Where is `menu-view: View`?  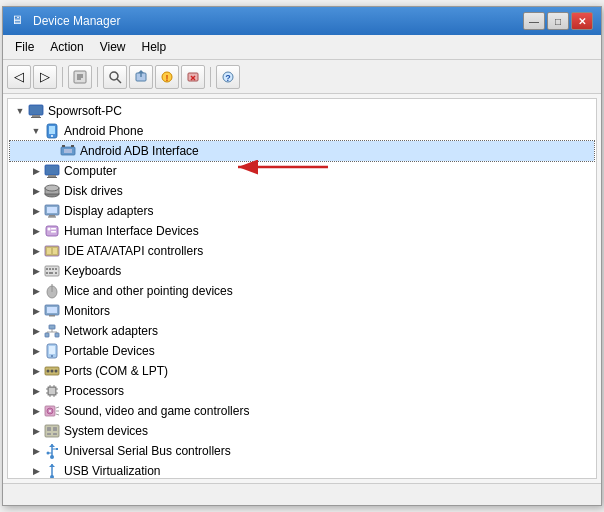
menu-view: View is located at coordinates (113, 47).